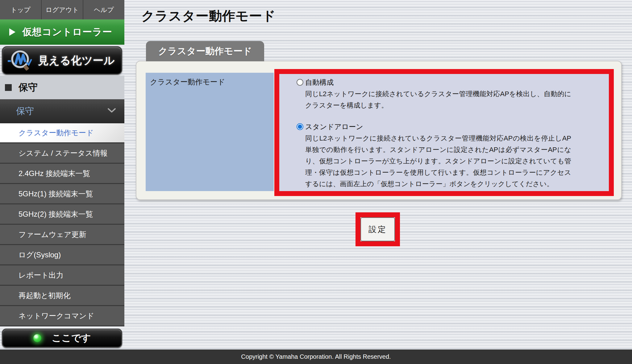 This screenshot has height=364, width=632. I want to click on page-title: クラスター動作モード, so click(209, 16).